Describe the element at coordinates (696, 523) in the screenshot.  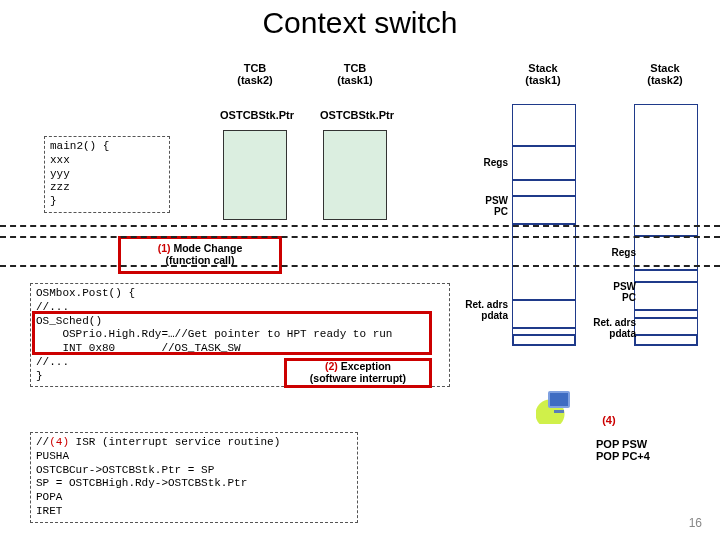
I see `slide-number: 16` at that location.